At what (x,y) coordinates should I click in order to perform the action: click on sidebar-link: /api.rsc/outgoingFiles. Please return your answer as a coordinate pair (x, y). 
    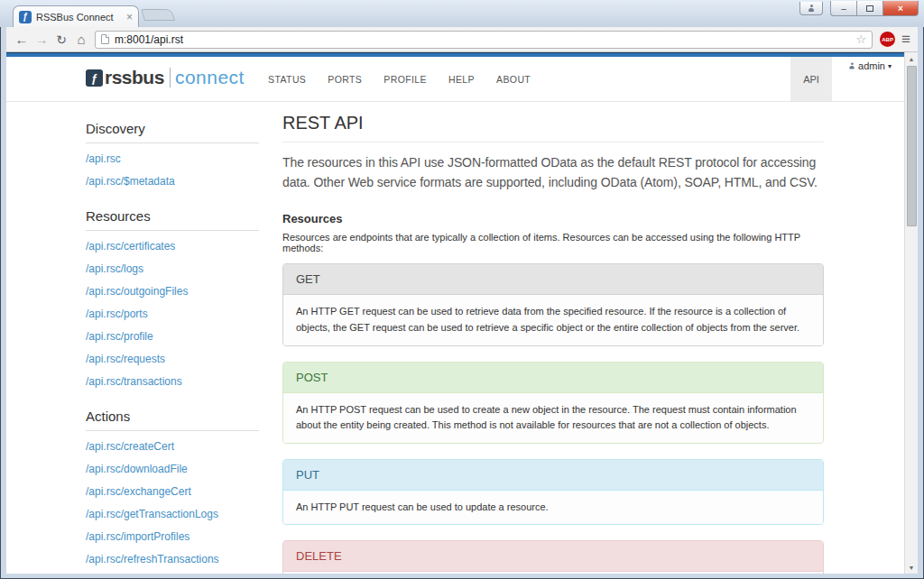
    Looking at the image, I should click on (172, 290).